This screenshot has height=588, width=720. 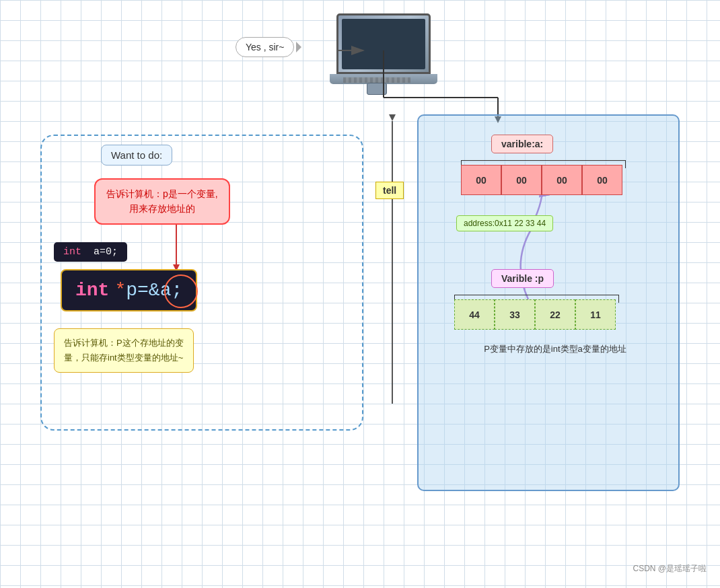 I want to click on want-to-do-label: Want to do:, so click(x=137, y=155).